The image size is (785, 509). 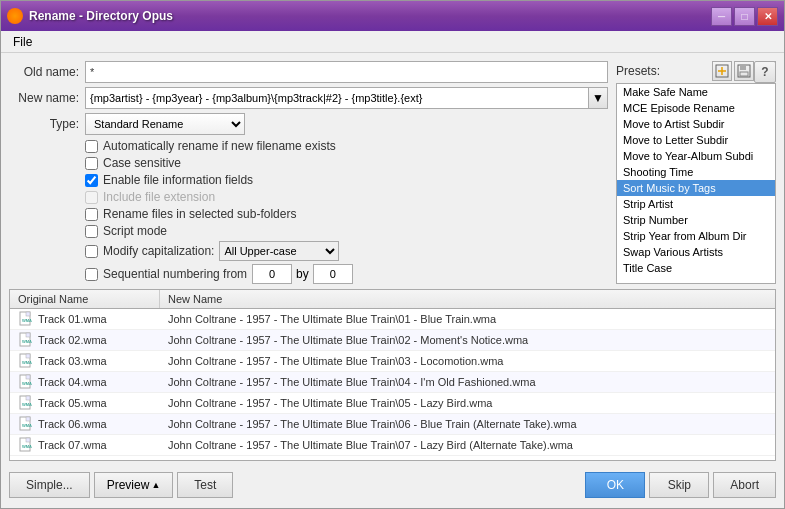 I want to click on rename-subfolders-row: Rename files in selected sub-folders, so click(x=346, y=214).